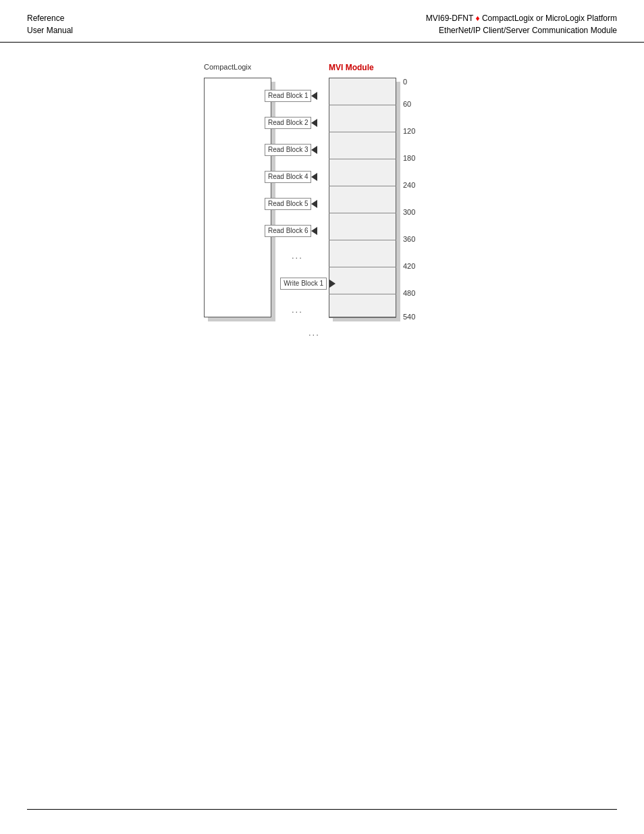 This screenshot has height=834, width=644. Describe the element at coordinates (297, 309) in the screenshot. I see `ellipsis-bottom-inner: ...` at that location.